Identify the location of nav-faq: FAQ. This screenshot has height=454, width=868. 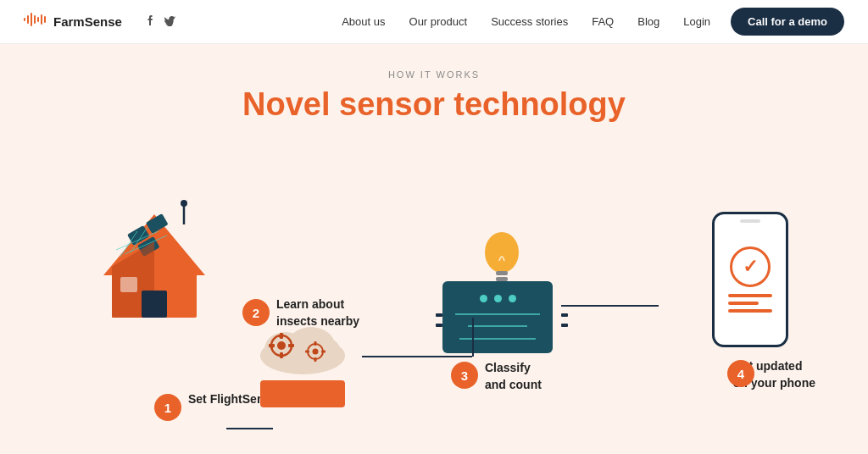
(603, 22).